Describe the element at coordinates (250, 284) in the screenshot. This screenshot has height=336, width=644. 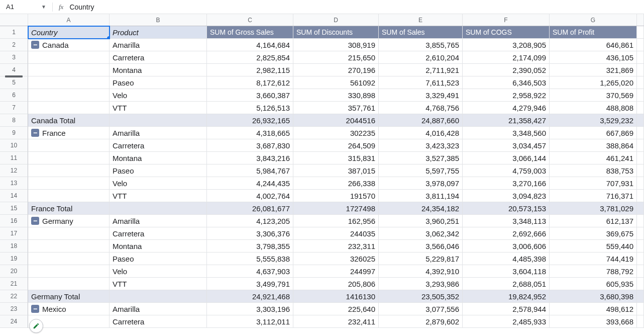
I see `cell-metric-value: 3,499,791` at that location.